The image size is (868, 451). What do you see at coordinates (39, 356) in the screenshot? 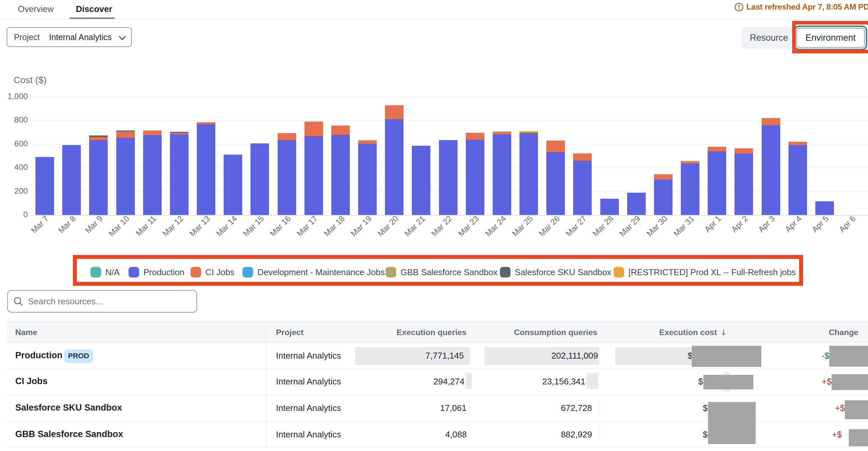
I see `cell-name: Production` at bounding box center [39, 356].